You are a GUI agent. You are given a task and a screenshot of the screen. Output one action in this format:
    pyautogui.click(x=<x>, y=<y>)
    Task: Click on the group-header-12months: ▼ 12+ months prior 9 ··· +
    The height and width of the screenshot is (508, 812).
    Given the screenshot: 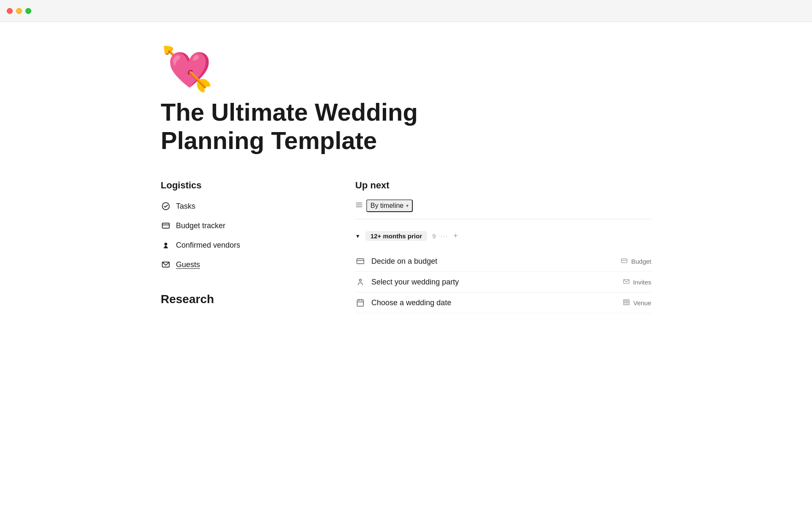 What is the action you would take?
    pyautogui.click(x=503, y=236)
    